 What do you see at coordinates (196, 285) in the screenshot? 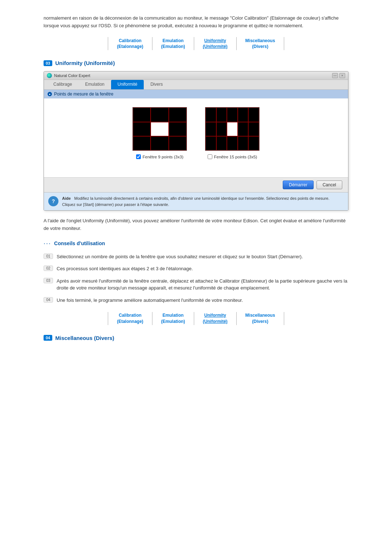
I see `tip-item-3: 03 Après avoir mesuré l'uniformité de la…` at bounding box center [196, 285].